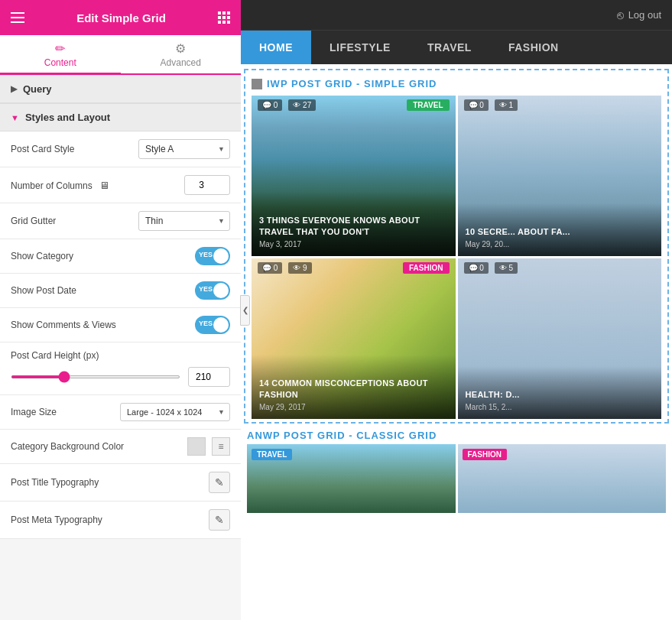 The image size is (672, 620). Describe the element at coordinates (121, 185) in the screenshot. I see `number-of-columns-row: Number of Columns 🖥` at that location.